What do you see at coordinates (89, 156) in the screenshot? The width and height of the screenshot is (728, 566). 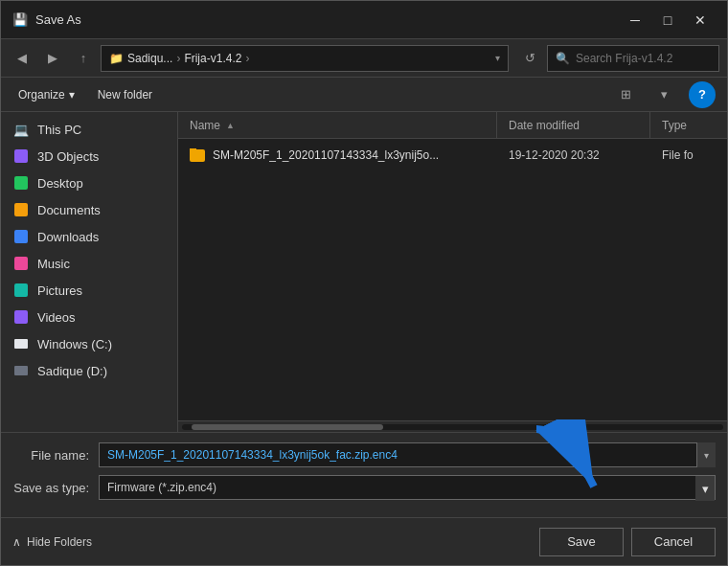 I see `sidebar-item-3dobjects: 3D Objects` at bounding box center [89, 156].